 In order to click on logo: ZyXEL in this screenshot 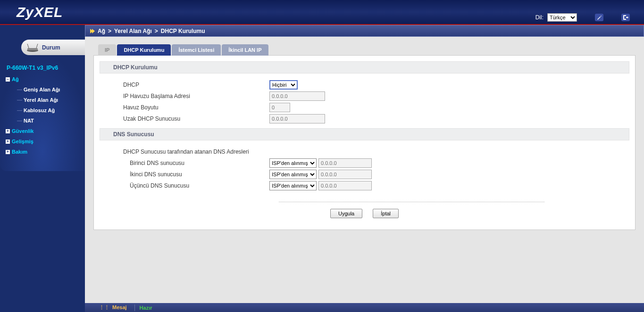, I will do `click(40, 12)`.